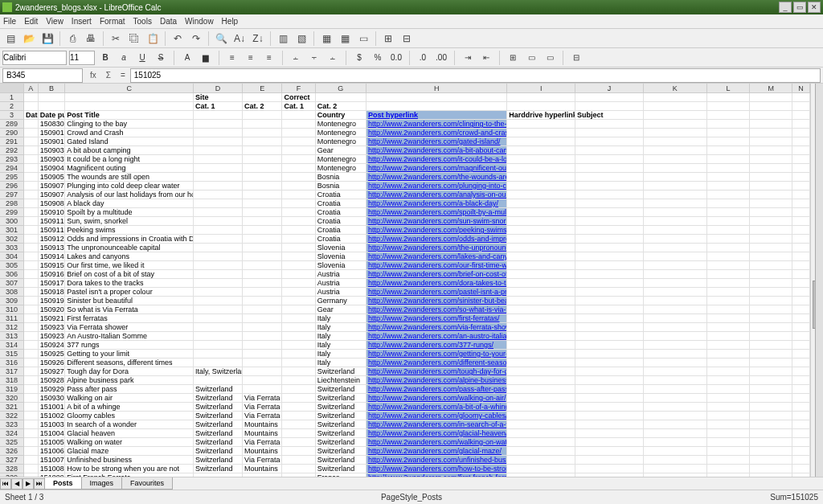  I want to click on cell: Via Ferrata shower, so click(129, 327).